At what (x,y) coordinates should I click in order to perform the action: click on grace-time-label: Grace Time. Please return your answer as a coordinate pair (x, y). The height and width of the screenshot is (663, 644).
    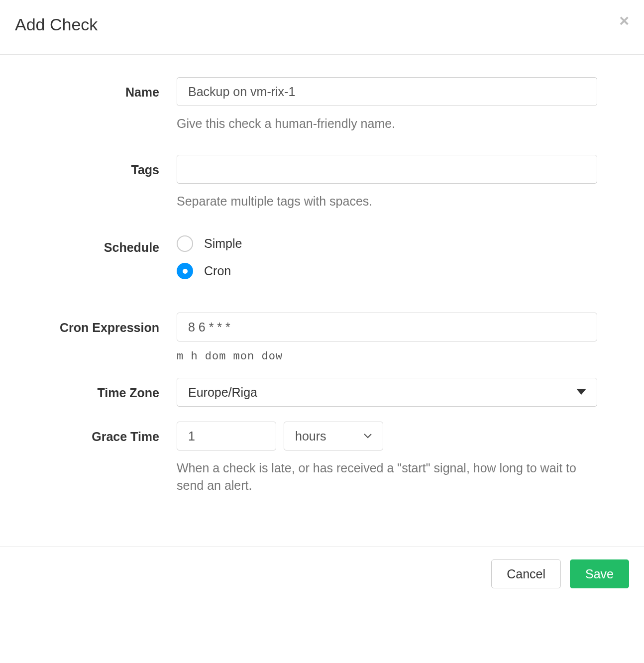
    Looking at the image, I should click on (96, 433).